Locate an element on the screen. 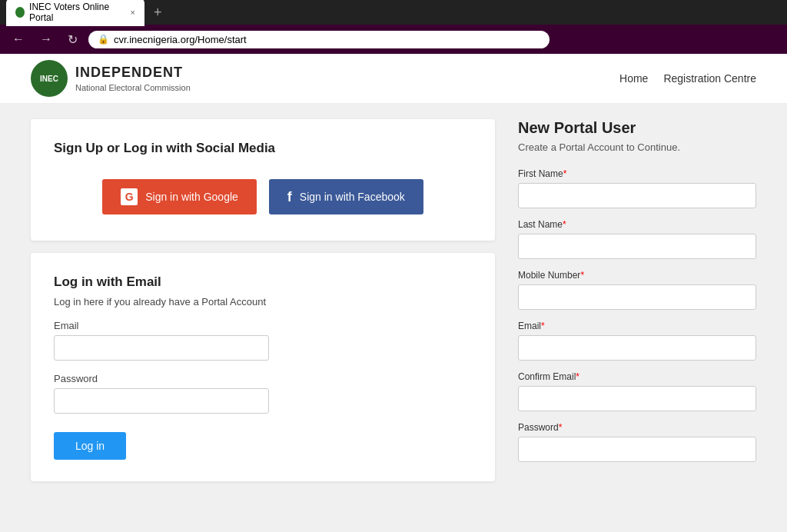 The image size is (787, 532). lock-icon: 🔒 is located at coordinates (103, 39).